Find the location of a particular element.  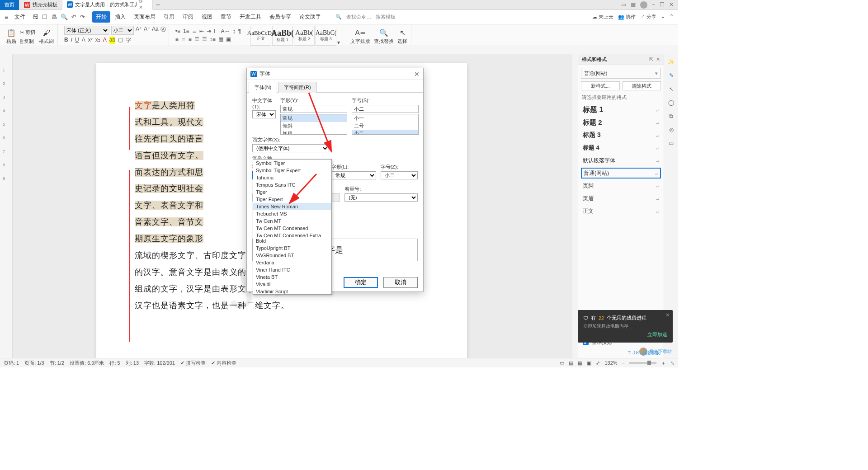

select-button: ↖选择 is located at coordinates (402, 37).